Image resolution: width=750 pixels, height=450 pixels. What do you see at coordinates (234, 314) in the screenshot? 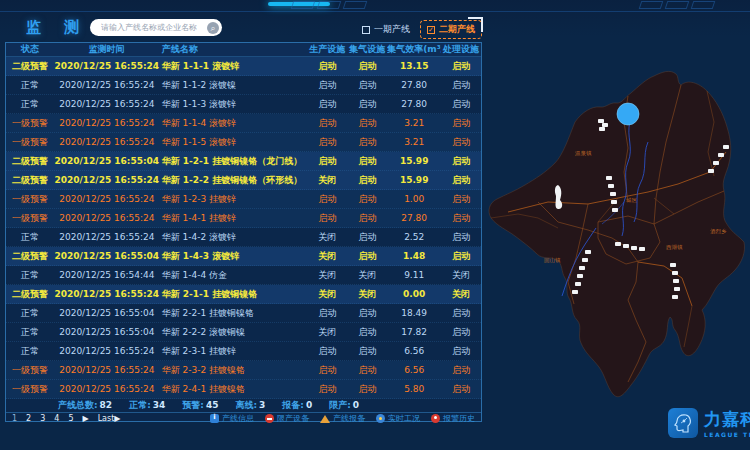
I see `cell-name: 华新 2-2-1 挂镀铜镍铬` at bounding box center [234, 314].